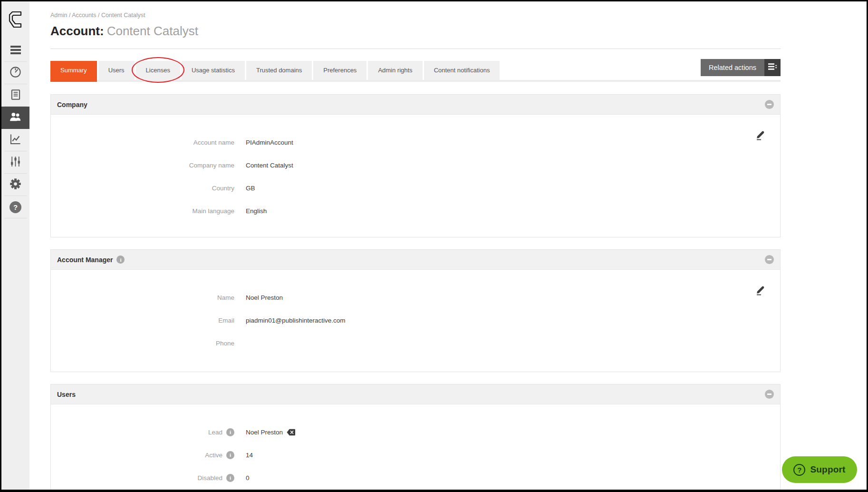 This screenshot has height=492, width=868. Describe the element at coordinates (340, 70) in the screenshot. I see `tab-preferences: Preferences` at that location.